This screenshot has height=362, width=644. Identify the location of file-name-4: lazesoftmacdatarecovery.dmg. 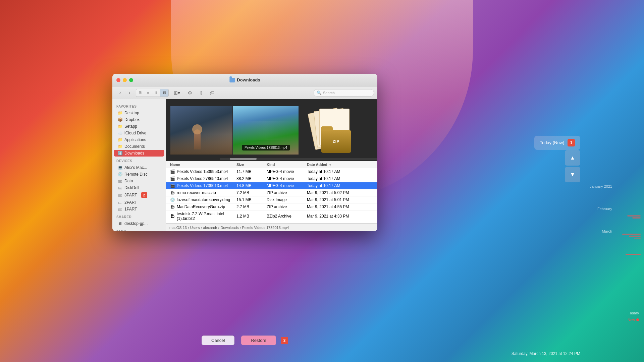
(203, 200).